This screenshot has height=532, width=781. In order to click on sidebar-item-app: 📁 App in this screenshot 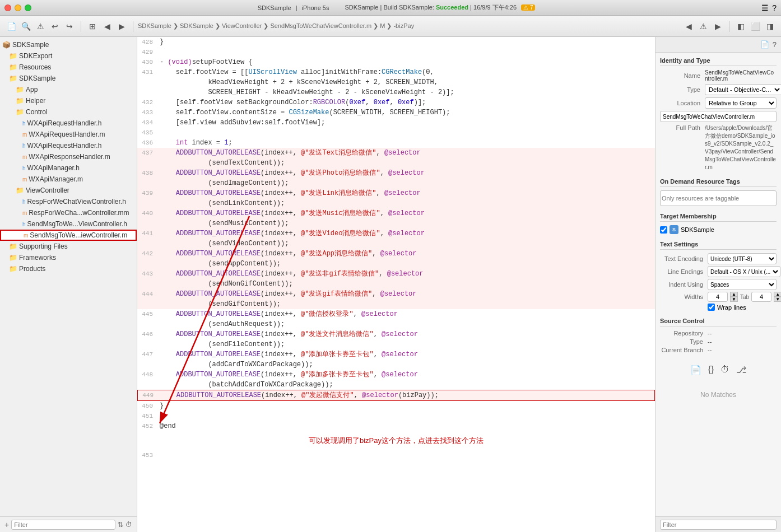, I will do `click(68, 90)`.